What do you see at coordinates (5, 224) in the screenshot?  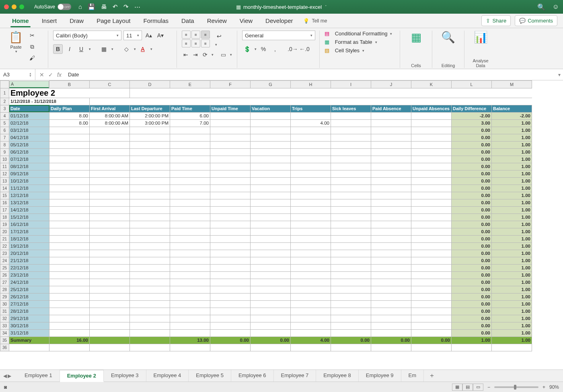 I see `row-header: 19` at bounding box center [5, 224].